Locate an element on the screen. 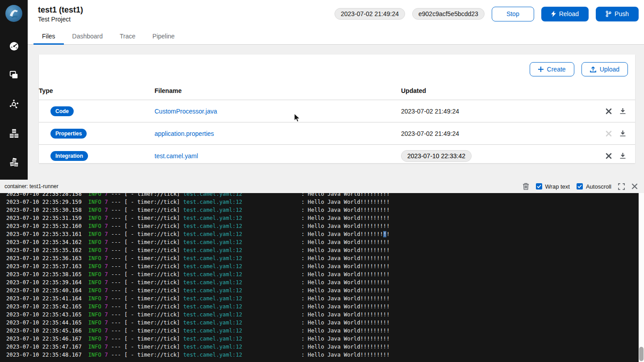 The width and height of the screenshot is (644, 362). log-line: 2023-07-10 22:35:29.159 INFO 7 --- [ - t… is located at coordinates (322, 202).